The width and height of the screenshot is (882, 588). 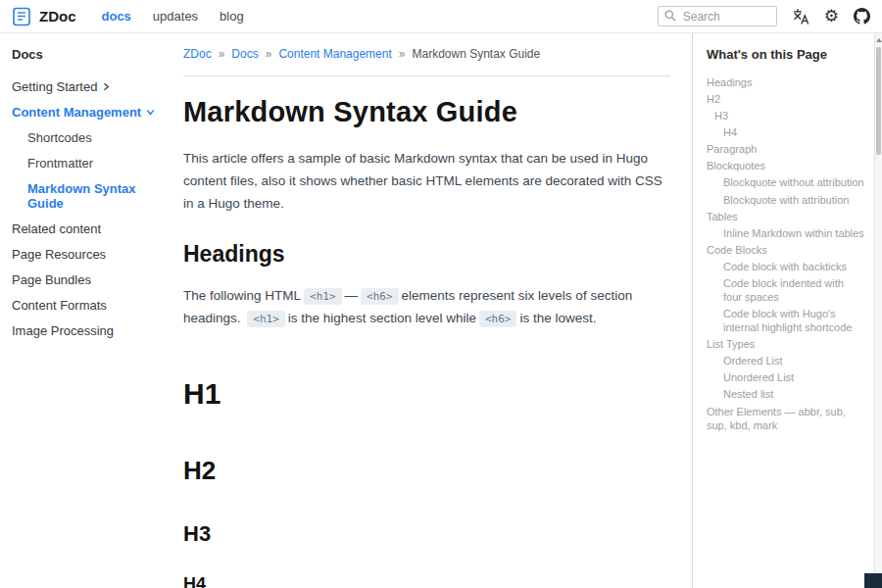 I want to click on toc-item-tables: Tables, so click(x=786, y=217).